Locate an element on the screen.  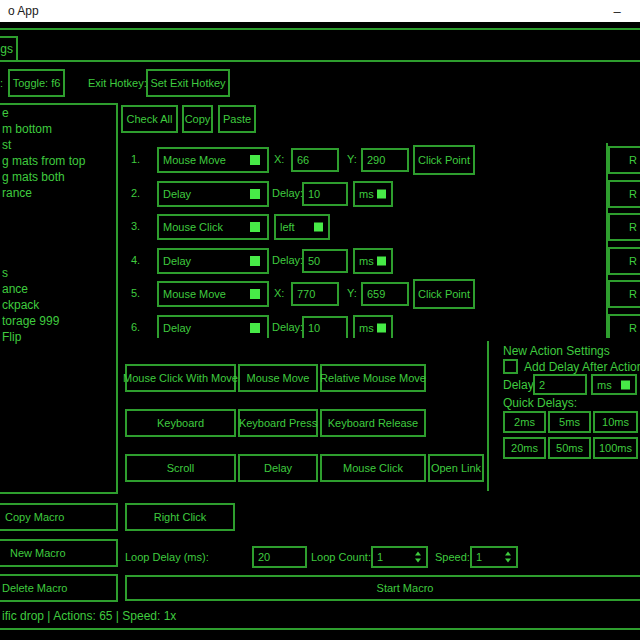
add-delay-checkbox is located at coordinates (510, 366).